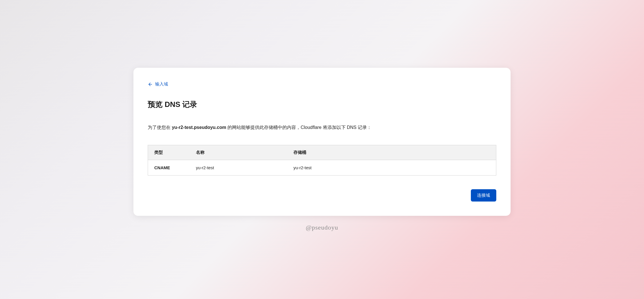  I want to click on watermark: @pseudoyu, so click(322, 228).